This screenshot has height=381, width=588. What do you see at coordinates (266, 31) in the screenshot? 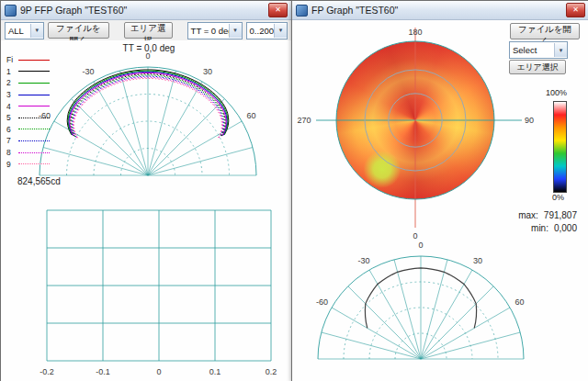
I see `range-dropdown: 0..200 ▾` at bounding box center [266, 31].